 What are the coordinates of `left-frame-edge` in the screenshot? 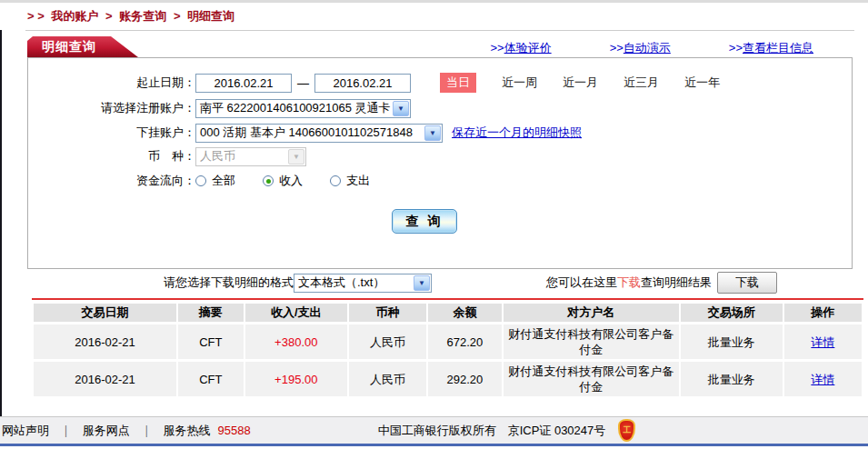 It's located at (1, 224).